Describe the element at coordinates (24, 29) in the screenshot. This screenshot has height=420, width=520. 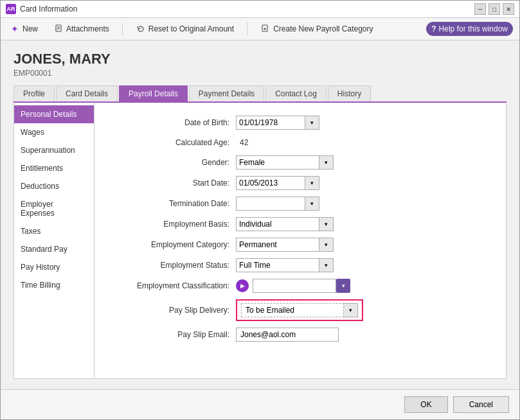
I see `new-button: ✦ New` at that location.